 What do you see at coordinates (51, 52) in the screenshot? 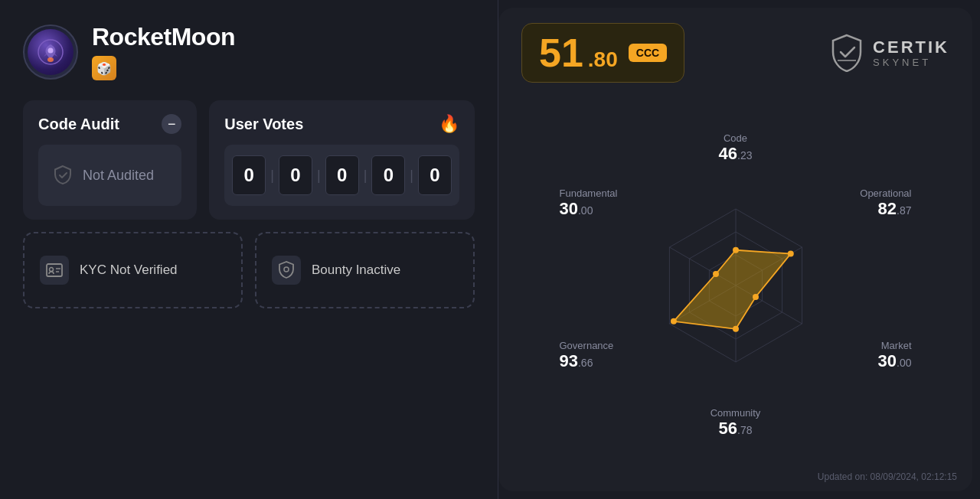
I see `project-logo` at bounding box center [51, 52].